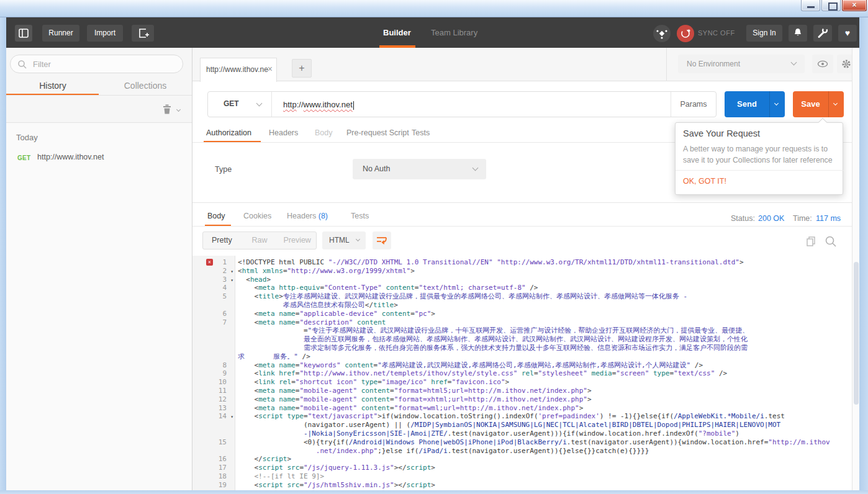  Describe the element at coordinates (508, 425) in the screenshot. I see `code-text: (navigator.userAgent) || (/MIDP|SymbianO…` at that location.